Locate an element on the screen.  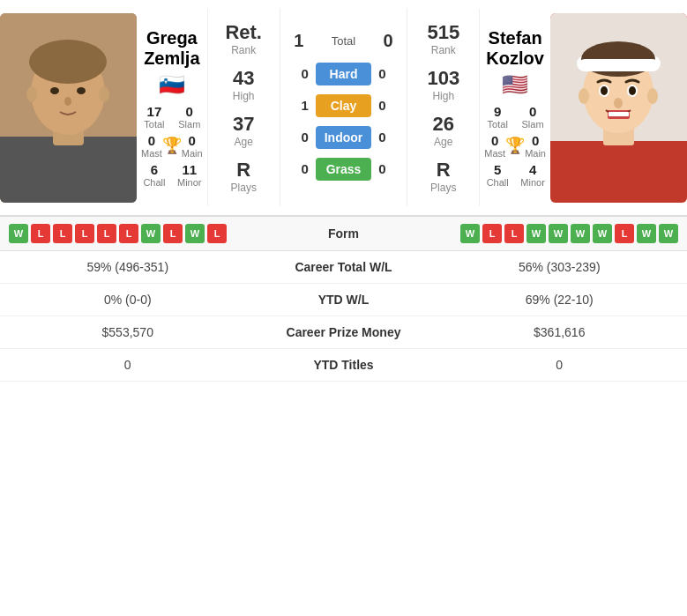
total-right-score: 0 is located at coordinates (388, 41).